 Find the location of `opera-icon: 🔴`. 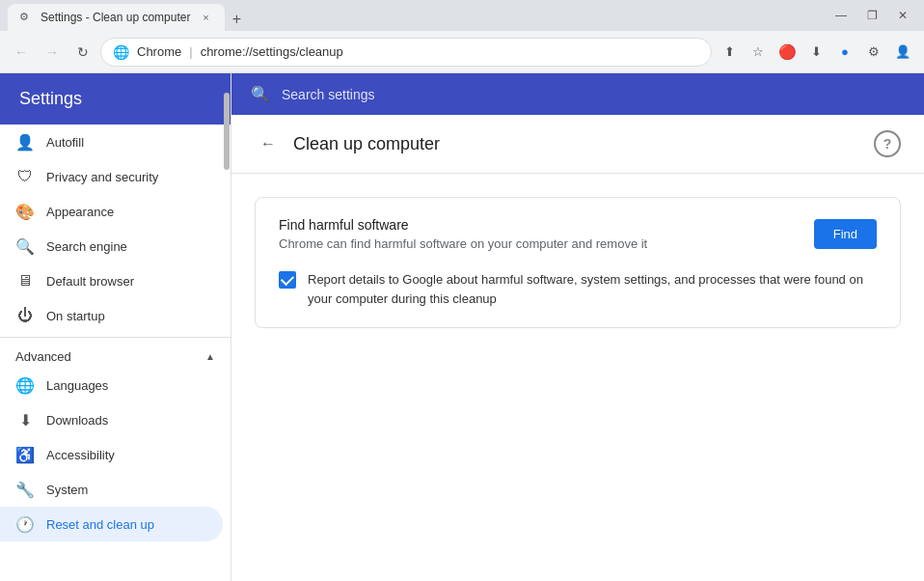

opera-icon: 🔴 is located at coordinates (787, 52).